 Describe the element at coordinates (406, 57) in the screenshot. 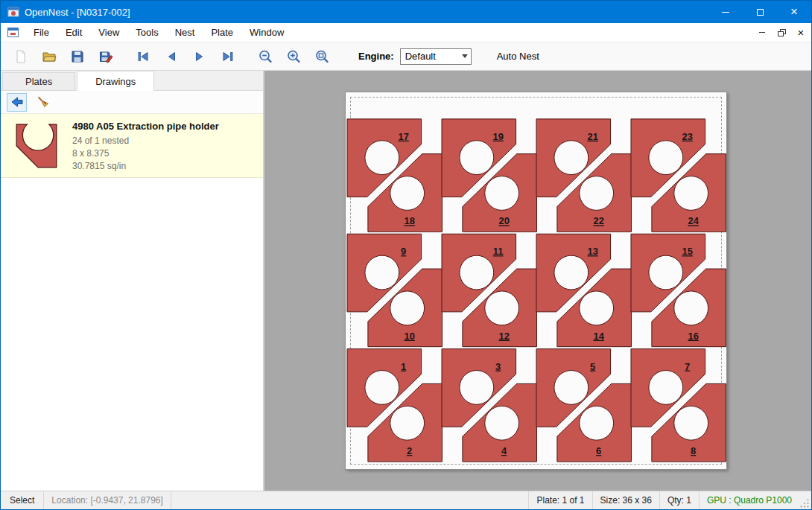

I see `main-toolbar: Engine: Default Auto Nest` at that location.